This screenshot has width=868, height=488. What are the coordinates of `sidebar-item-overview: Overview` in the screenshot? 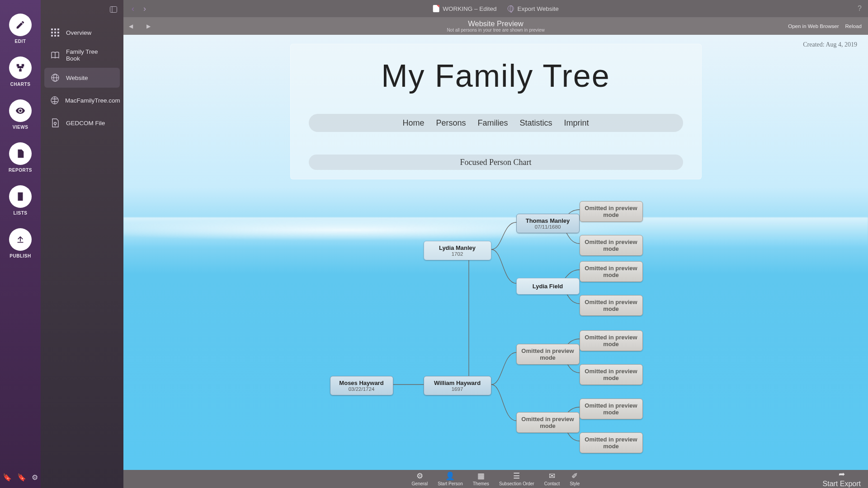 It's located at (82, 33).